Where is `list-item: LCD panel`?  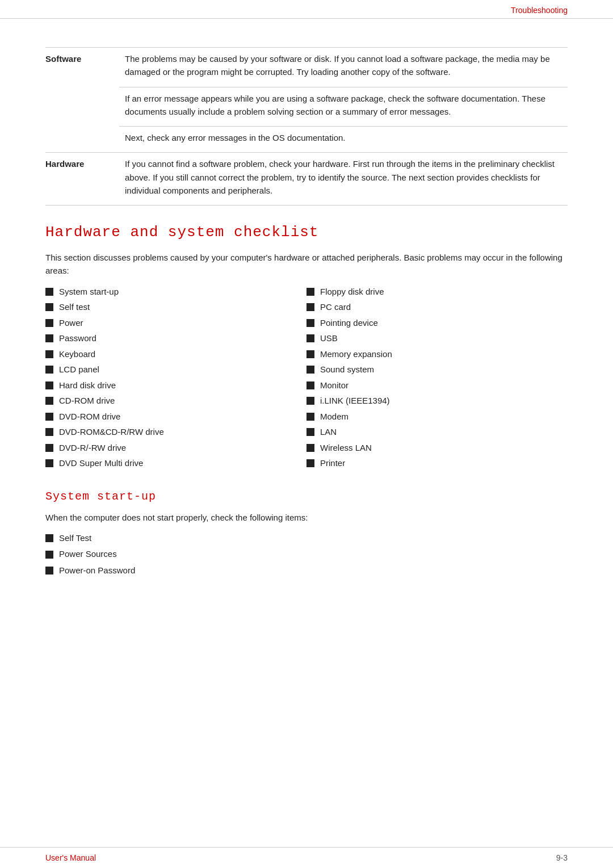
list-item: LCD panel is located at coordinates (176, 370).